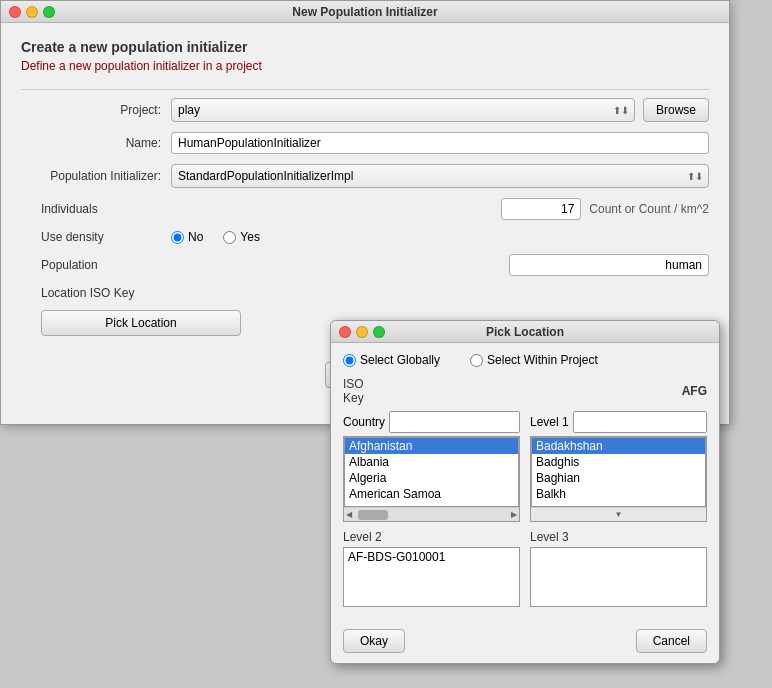 The width and height of the screenshot is (772, 688). I want to click on use-density-row: Use density No Yes, so click(365, 237).